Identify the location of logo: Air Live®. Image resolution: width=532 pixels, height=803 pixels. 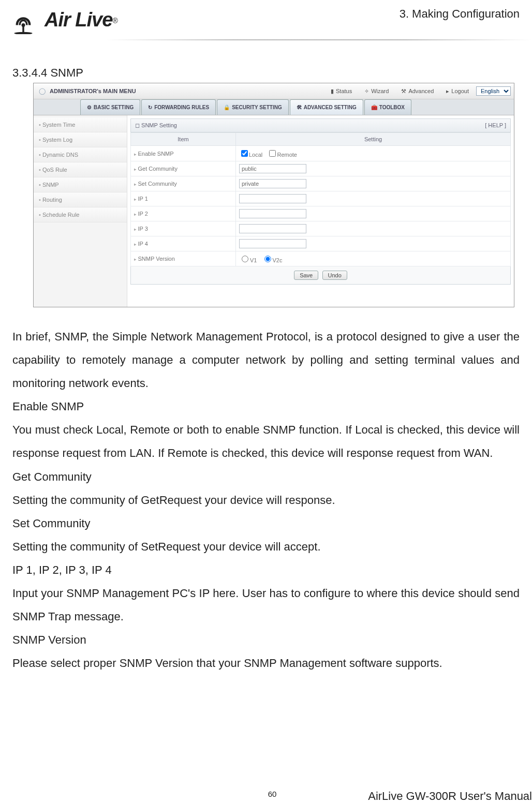
(65, 20).